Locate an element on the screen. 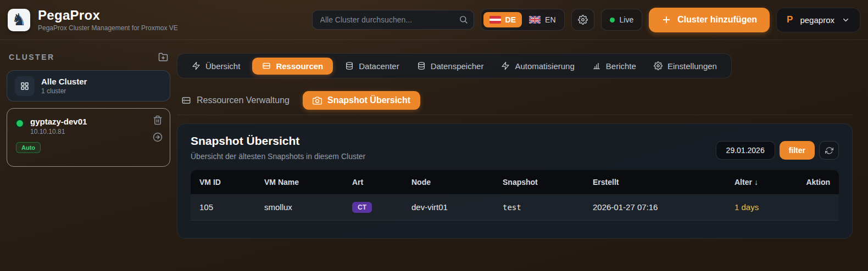  table-header-row: VM ID VM Name Art Node Snapshot Erstellt… is located at coordinates (515, 182).